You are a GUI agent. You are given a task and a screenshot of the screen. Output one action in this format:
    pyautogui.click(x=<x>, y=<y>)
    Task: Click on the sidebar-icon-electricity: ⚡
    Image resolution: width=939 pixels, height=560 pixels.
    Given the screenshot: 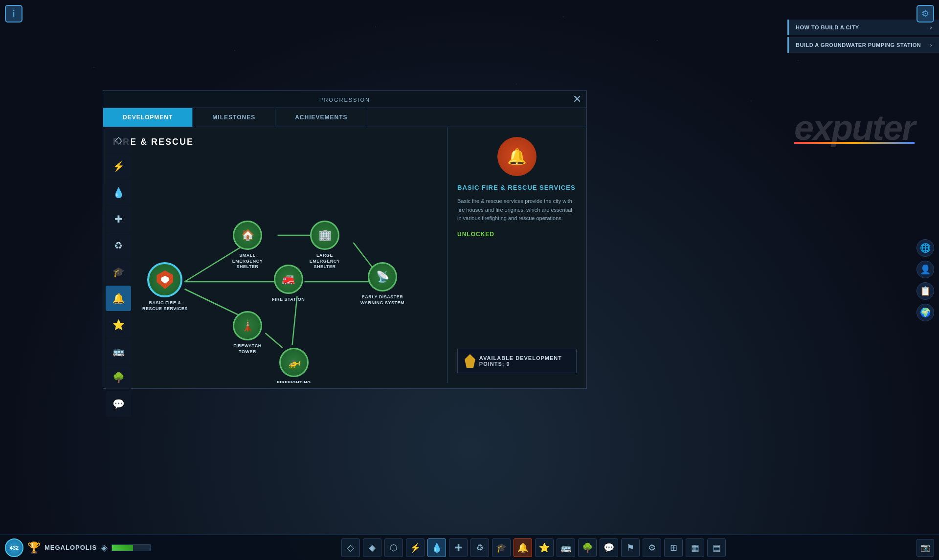 What is the action you would take?
    pyautogui.click(x=118, y=166)
    